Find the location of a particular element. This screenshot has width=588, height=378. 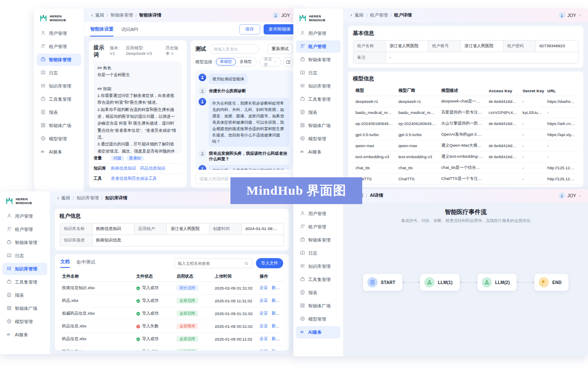

tool-link: 患者信息和历史就诊工具 is located at coordinates (134, 179).